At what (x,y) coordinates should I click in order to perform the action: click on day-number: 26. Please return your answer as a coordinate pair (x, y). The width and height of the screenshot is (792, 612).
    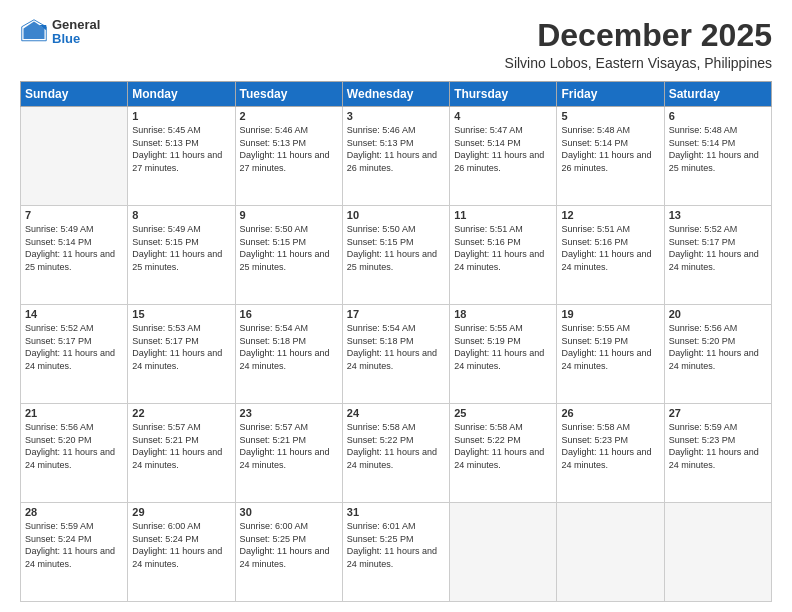
    Looking at the image, I should click on (610, 413).